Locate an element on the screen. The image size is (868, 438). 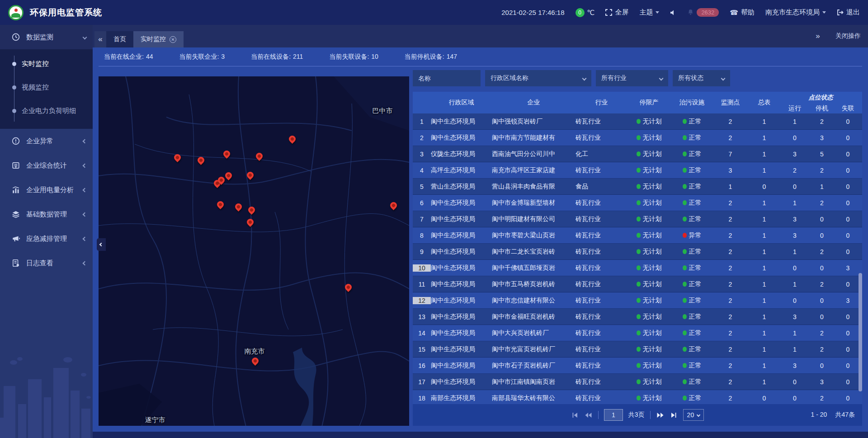
table-row-17: 17阆中生态环境局阆中市江南镇阆南页岩砖瓦行业无计划正常21030 is located at coordinates (637, 382).